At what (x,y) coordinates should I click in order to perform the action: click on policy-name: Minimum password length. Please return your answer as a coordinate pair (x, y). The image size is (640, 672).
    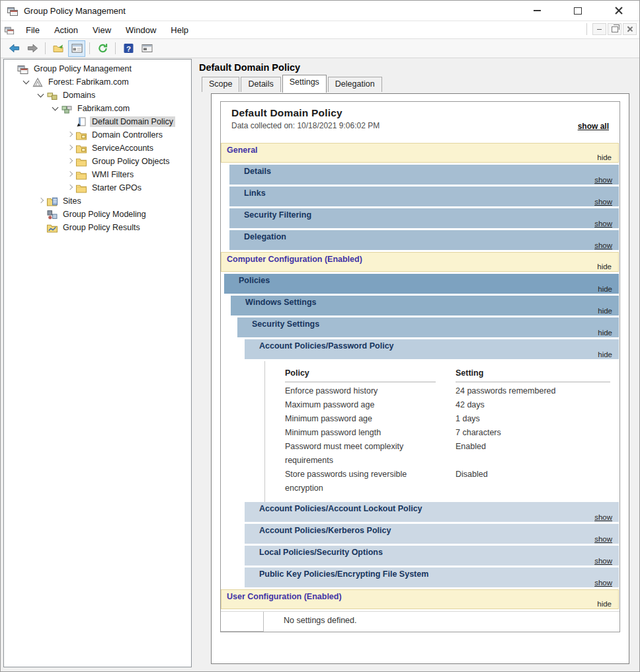
    Looking at the image, I should click on (360, 433).